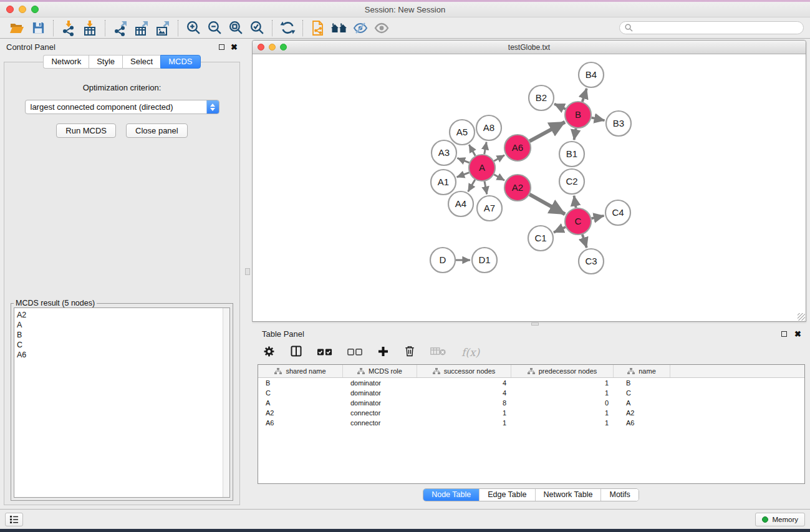  Describe the element at coordinates (301, 371) in the screenshot. I see `column-header-shared-name: shared name` at that location.